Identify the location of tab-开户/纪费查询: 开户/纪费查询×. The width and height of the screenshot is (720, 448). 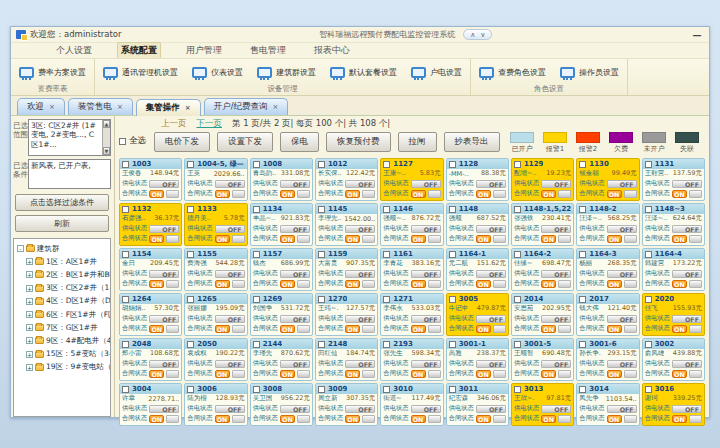
(246, 106).